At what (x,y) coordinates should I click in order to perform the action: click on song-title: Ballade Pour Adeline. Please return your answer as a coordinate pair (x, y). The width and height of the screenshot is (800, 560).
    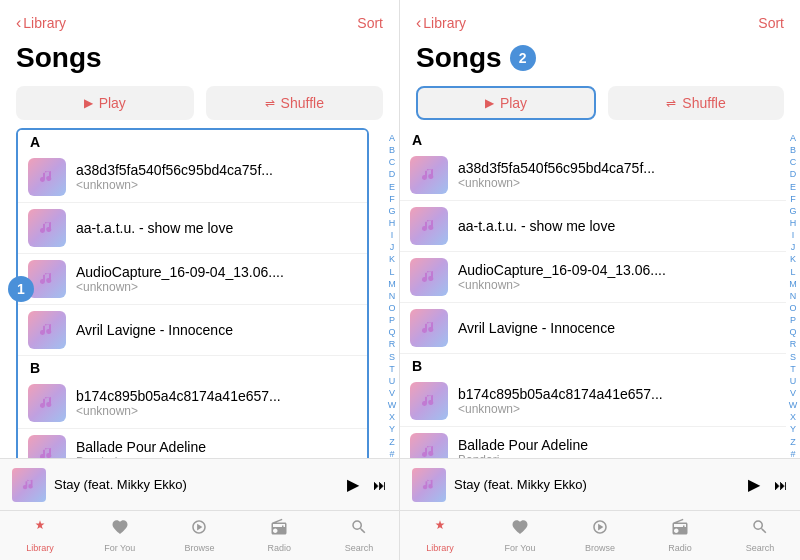
    Looking at the image, I should click on (216, 447).